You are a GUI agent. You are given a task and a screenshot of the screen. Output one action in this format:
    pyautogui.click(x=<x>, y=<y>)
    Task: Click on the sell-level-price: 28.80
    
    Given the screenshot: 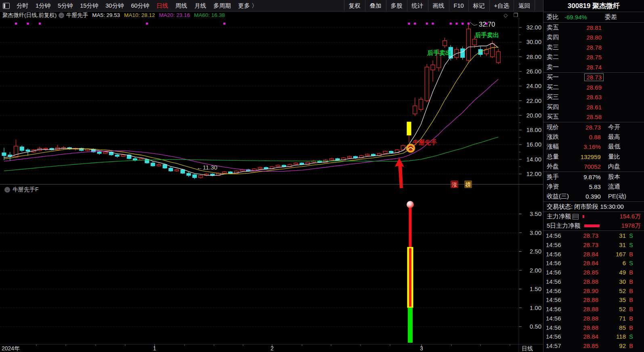 What is the action you would take?
    pyautogui.click(x=585, y=37)
    